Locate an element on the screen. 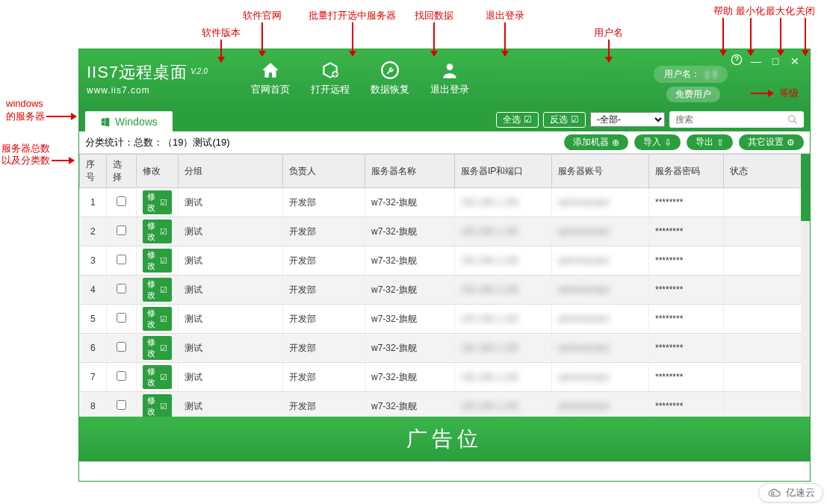 The width and height of the screenshot is (827, 504). stats-bar: 分类统计：总数：（19）测试(19) 添加机器 ⊕ 导入 ⇩ 导出 ⇧ 其它设置… is located at coordinates (445, 143).